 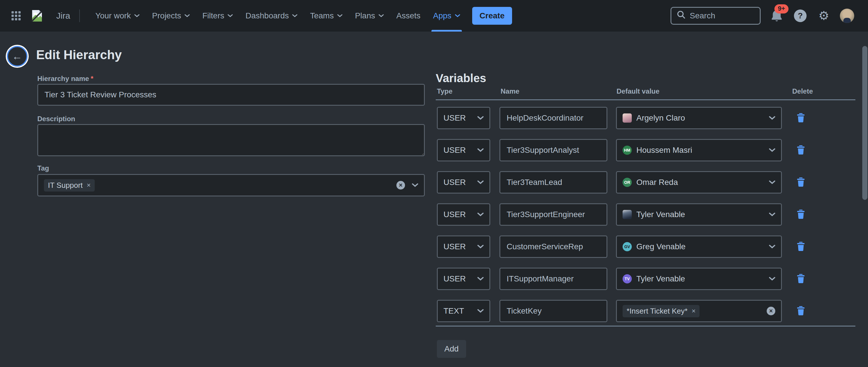 I want to click on clear-field-icon: ×, so click(x=771, y=311).